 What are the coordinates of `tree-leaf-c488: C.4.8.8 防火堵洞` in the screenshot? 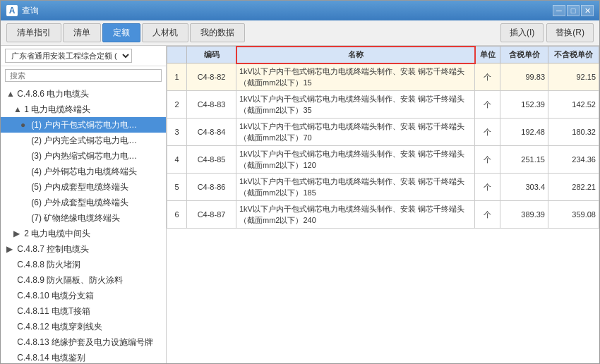 It's located at (83, 265).